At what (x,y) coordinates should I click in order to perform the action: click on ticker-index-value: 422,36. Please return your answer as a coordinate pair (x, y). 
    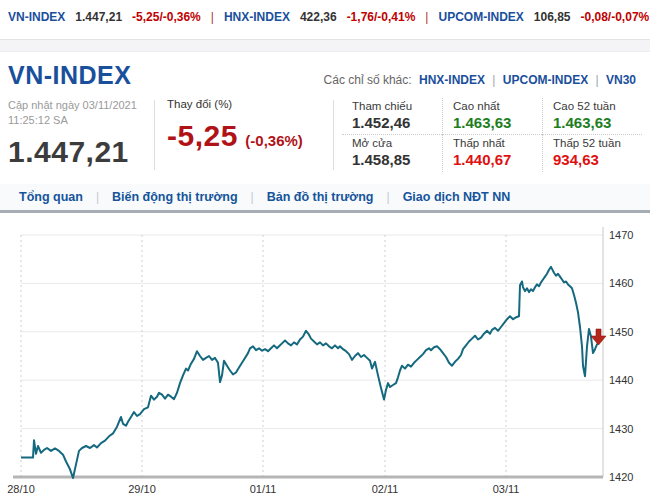
    Looking at the image, I should click on (318, 17).